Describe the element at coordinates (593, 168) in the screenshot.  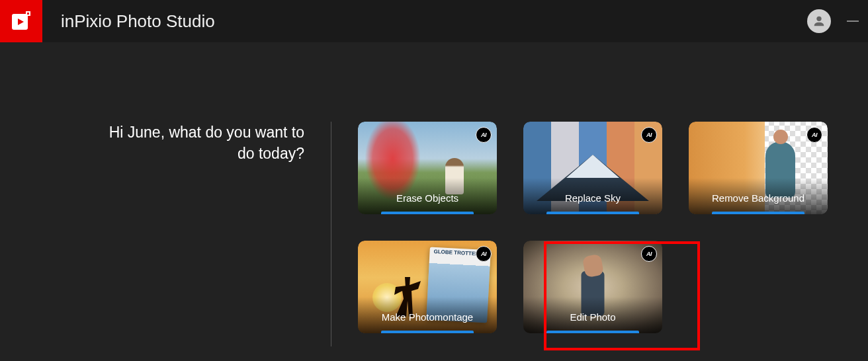
I see `card-replace-sky: AI Replace Sky` at that location.